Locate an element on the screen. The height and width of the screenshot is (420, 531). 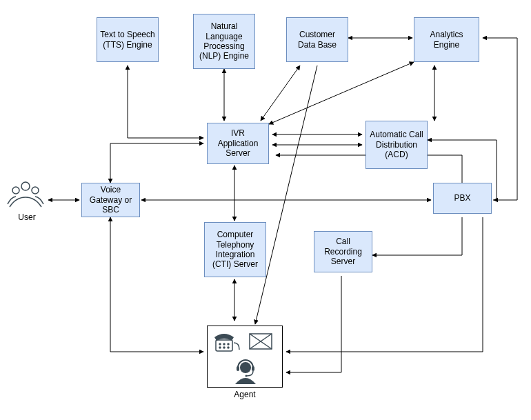
node-pbx-label: PBX is located at coordinates (462, 198).